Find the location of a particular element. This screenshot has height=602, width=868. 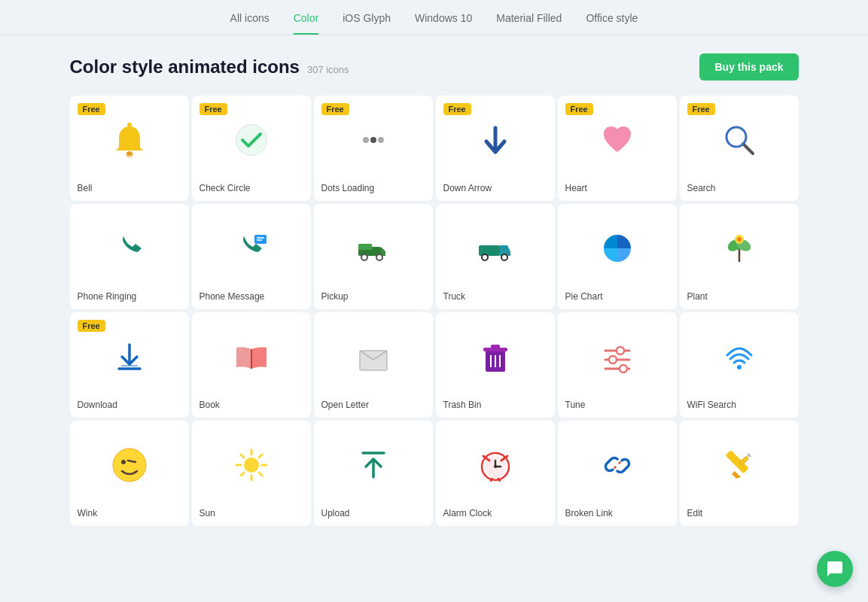

icon-label-tune: Tune is located at coordinates (617, 406).